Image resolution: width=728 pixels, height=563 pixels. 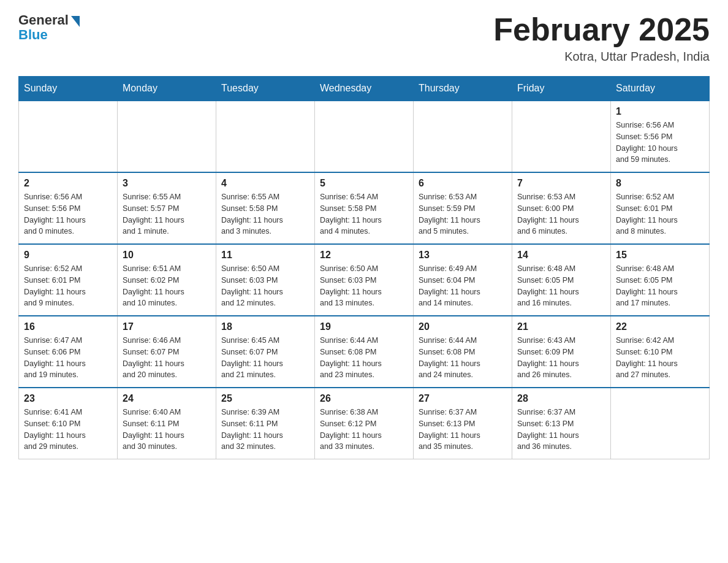 What do you see at coordinates (463, 89) in the screenshot?
I see `weekday-header-thursday: Thursday` at bounding box center [463, 89].